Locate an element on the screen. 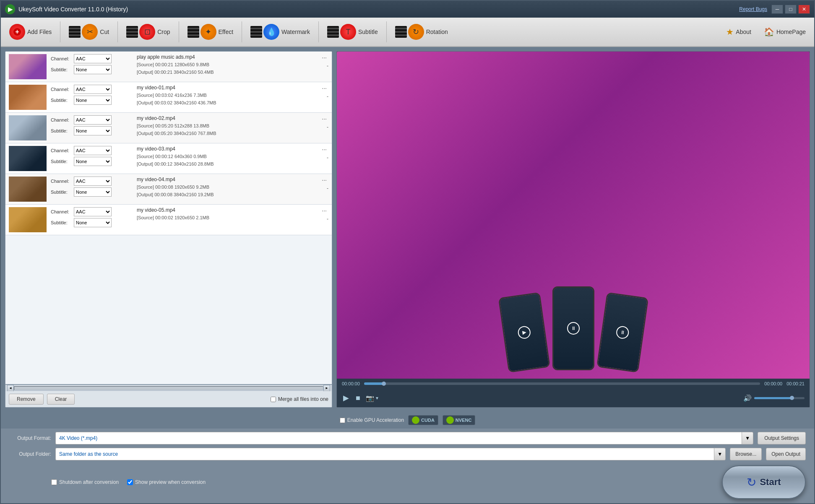  phone-1: ▶ is located at coordinates (524, 333).